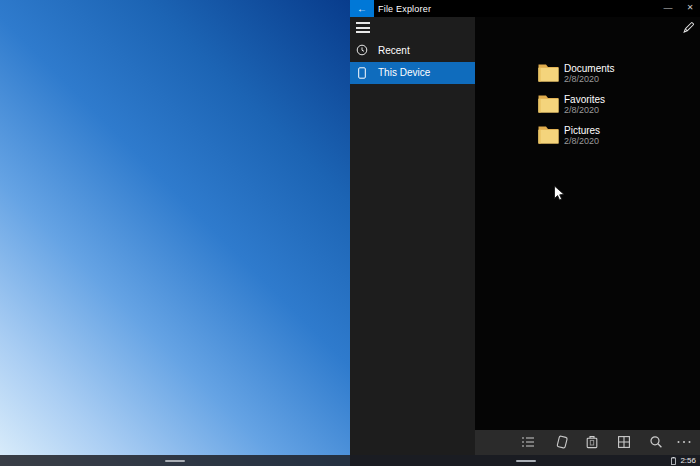  What do you see at coordinates (584, 100) in the screenshot?
I see `folder-name: Favorites` at bounding box center [584, 100].